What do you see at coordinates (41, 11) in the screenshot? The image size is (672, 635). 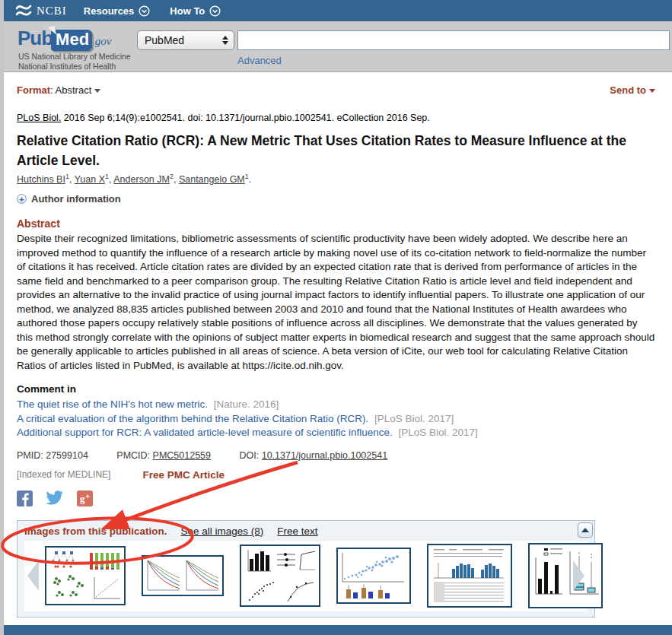 I see `ncbi-logo: NCBI` at bounding box center [41, 11].